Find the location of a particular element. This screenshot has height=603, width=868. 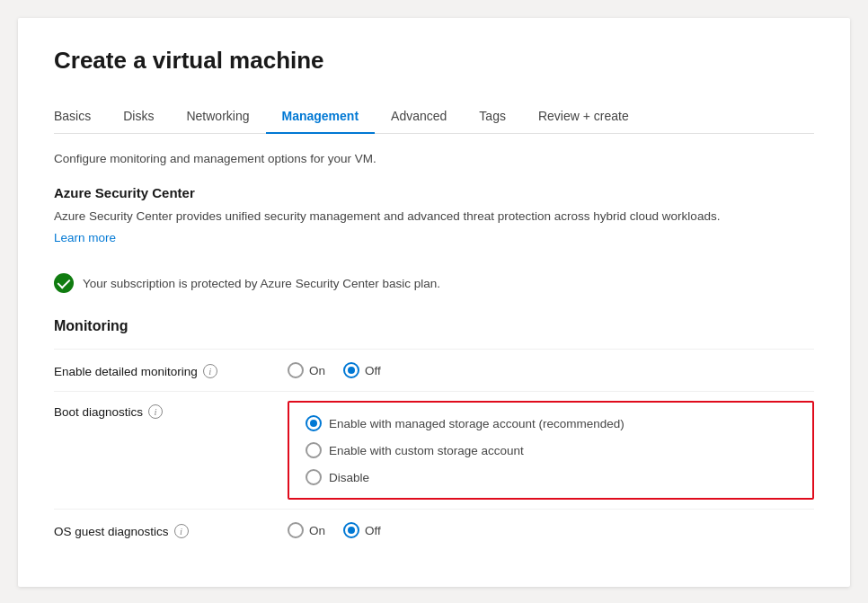

detailed-monitoring-off-option: Off is located at coordinates (362, 370).